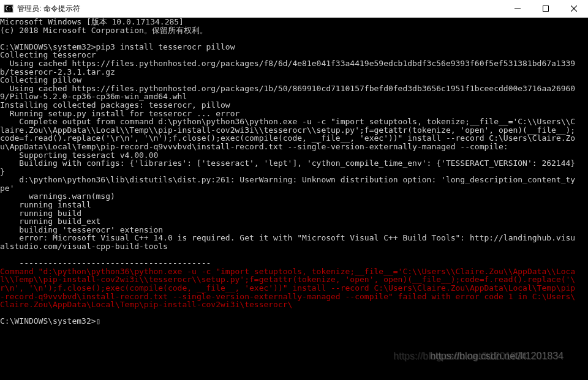 The height and width of the screenshot is (380, 588). Describe the element at coordinates (294, 238) in the screenshot. I see `terminal-line: error: Microsoft Visual C++ 14.0 is requ…` at that location.